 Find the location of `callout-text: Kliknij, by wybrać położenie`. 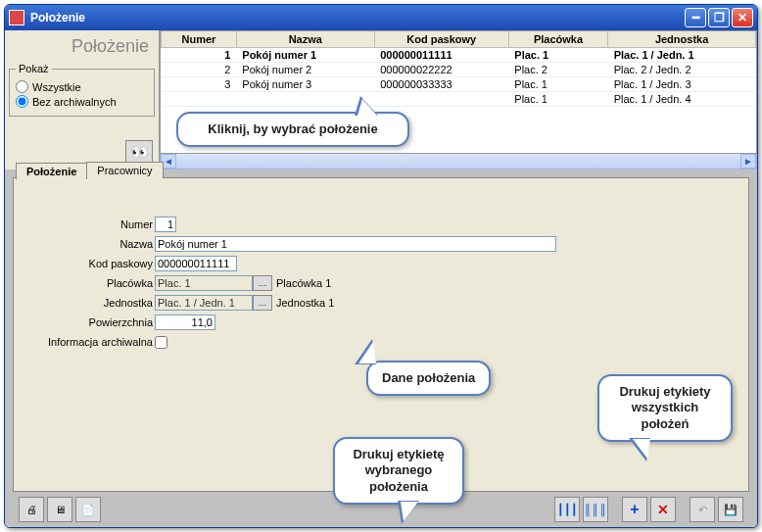

callout-text: Kliknij, by wybrać położenie is located at coordinates (292, 129).